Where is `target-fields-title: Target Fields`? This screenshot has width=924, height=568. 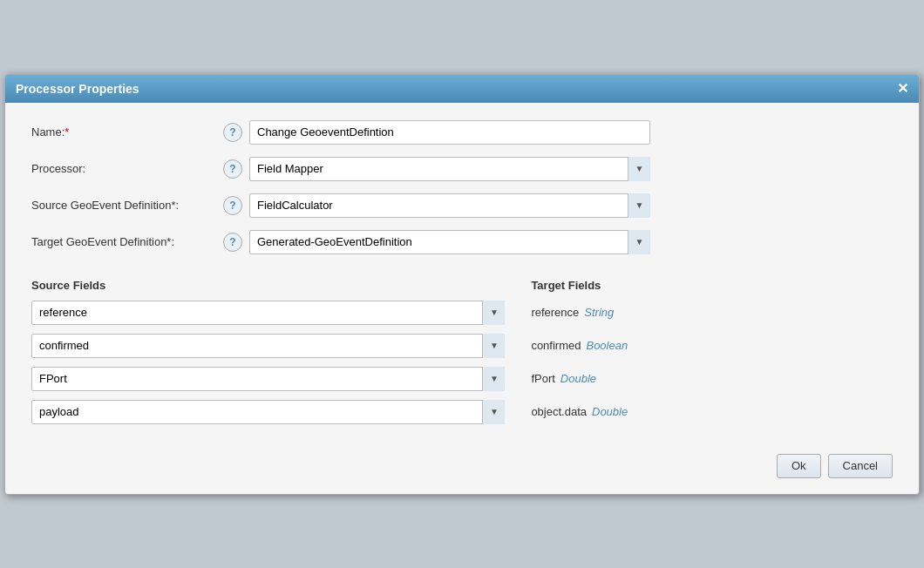
target-fields-title: Target Fields is located at coordinates (711, 286).